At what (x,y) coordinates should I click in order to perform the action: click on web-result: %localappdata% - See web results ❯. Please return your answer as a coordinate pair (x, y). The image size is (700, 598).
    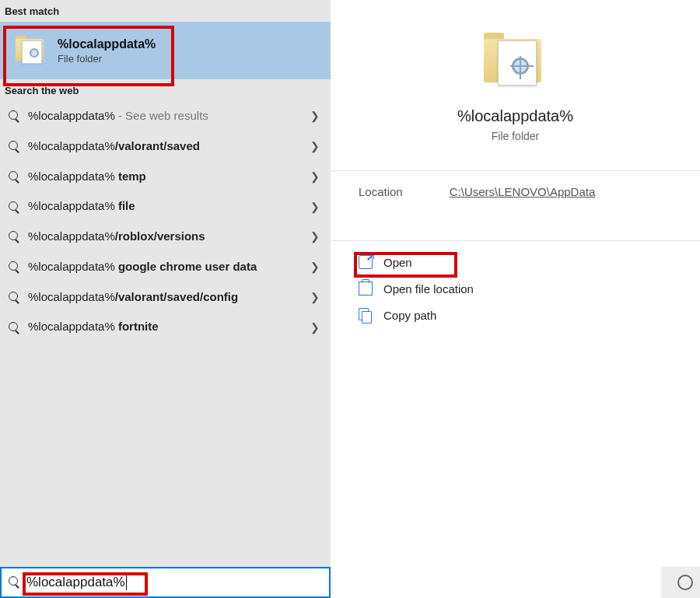
    Looking at the image, I should click on (165, 117).